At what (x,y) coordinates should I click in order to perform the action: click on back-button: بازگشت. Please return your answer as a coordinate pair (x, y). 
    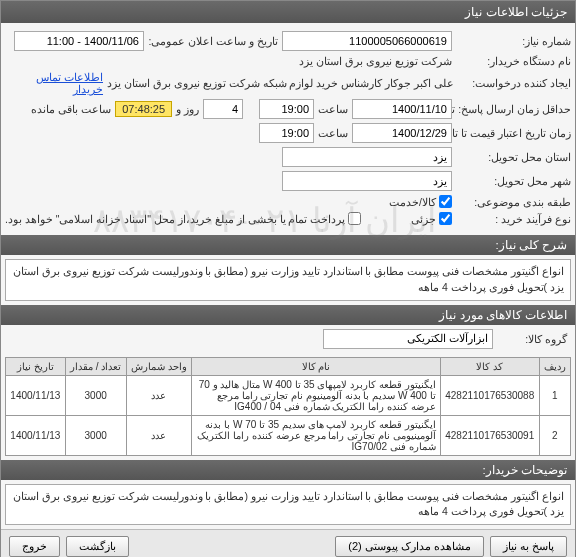
    Looking at the image, I should click on (98, 546).